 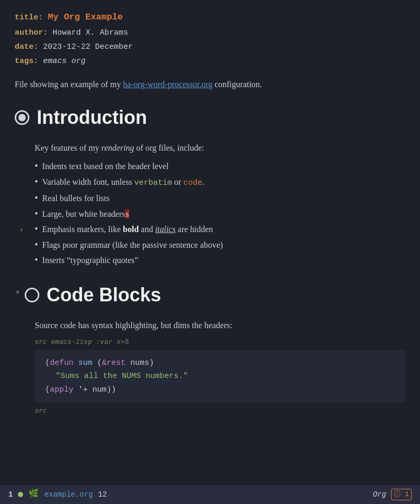 I want to click on status-filename: example.org, so click(x=68, y=495).